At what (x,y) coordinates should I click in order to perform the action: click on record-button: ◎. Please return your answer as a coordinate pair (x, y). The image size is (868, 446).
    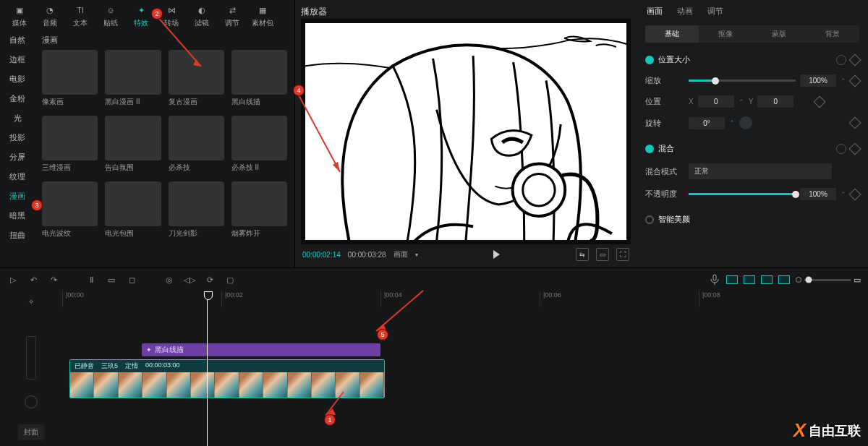
    Looking at the image, I should click on (169, 280).